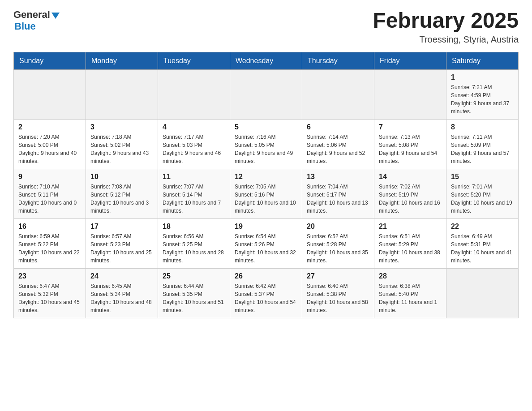 The image size is (532, 411). Describe the element at coordinates (194, 127) in the screenshot. I see `day-number: 4` at that location.